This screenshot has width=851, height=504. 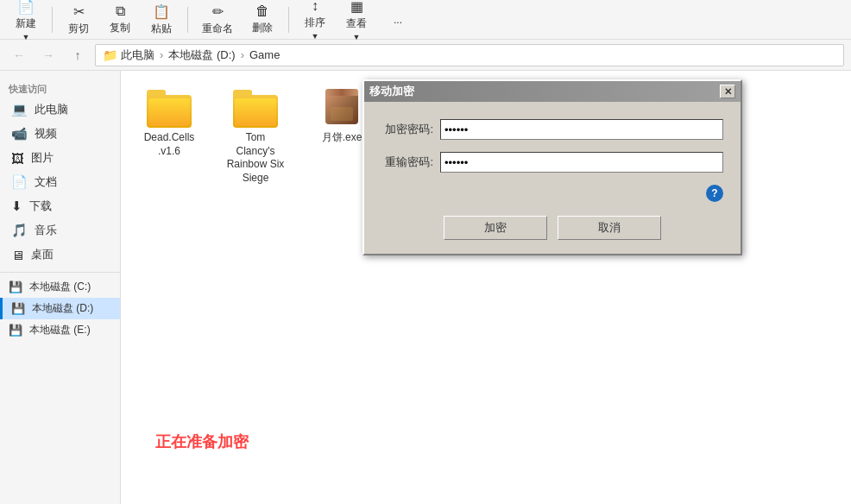 I want to click on sidebar-drive-e: 💾 本地磁盘 (E:), so click(x=60, y=330).